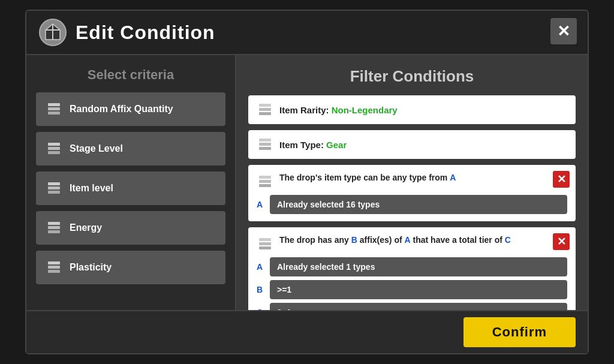 The height and width of the screenshot is (364, 614). I want to click on criteria-label-item-level: Item level, so click(91, 188).